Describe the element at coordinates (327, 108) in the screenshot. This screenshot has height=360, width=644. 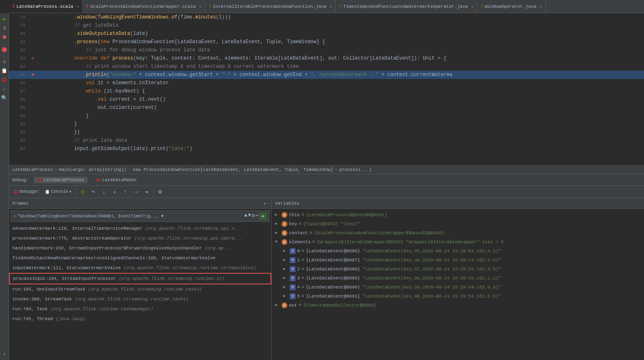
I see `code-line-89: 89 out.collect(current)` at that location.